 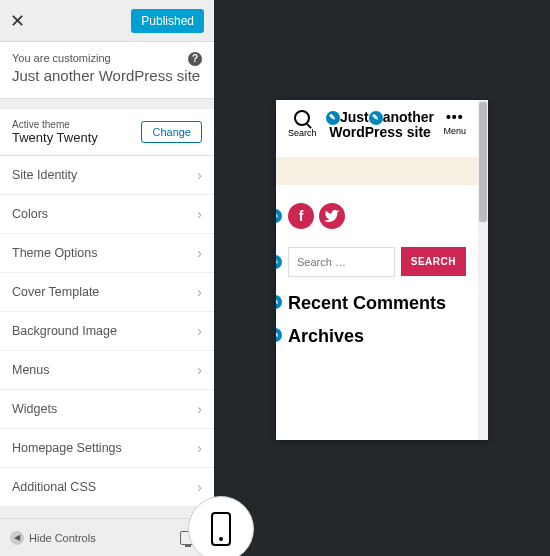 What do you see at coordinates (107, 70) in the screenshot?
I see `customizing-header: ? You are customizing Just another WordP…` at bounding box center [107, 70].